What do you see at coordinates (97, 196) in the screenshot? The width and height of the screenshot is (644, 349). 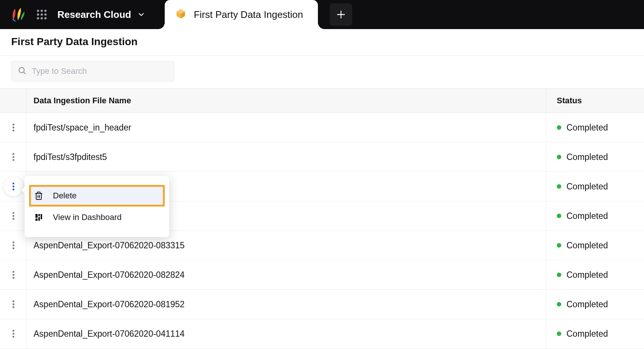 I see `menu-item-delete: Delete` at bounding box center [97, 196].